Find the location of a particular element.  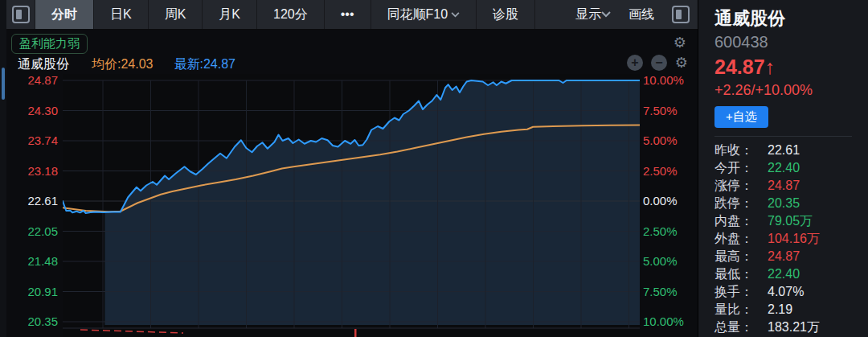

tab-•••: ••• is located at coordinates (348, 14).